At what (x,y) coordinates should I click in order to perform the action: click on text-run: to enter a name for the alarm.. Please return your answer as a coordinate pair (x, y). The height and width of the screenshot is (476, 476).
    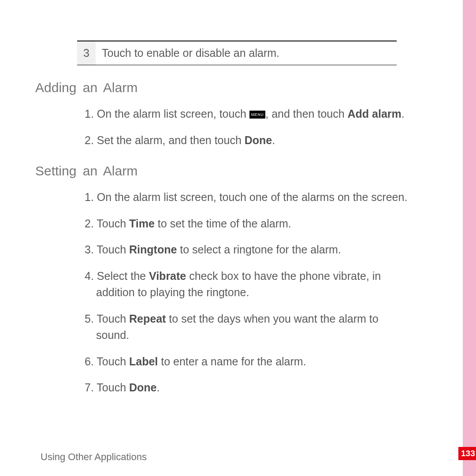
    Looking at the image, I should click on (232, 361).